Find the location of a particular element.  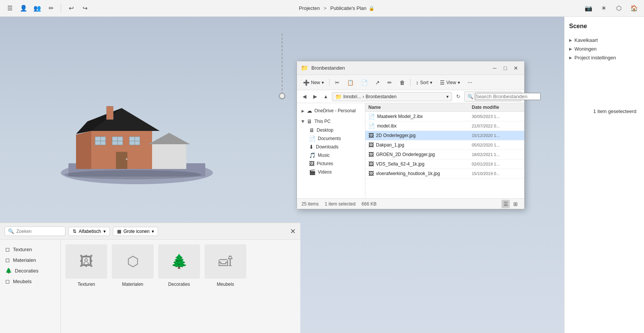

layers-icon: ⬡ is located at coordinates (619, 8).